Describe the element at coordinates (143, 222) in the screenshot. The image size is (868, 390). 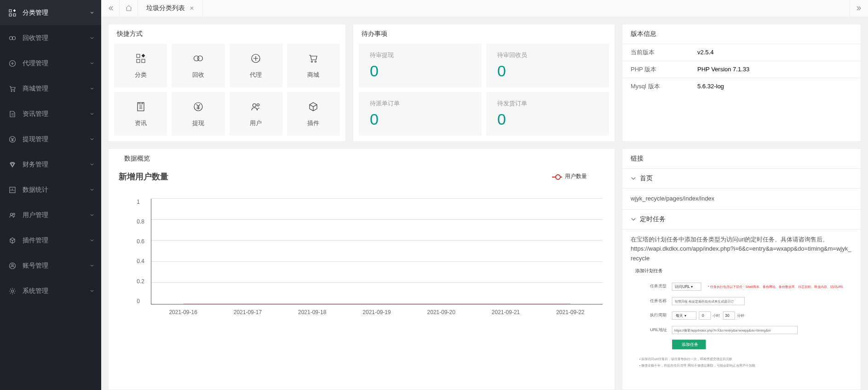
I see `ytick: 0.8` at that location.